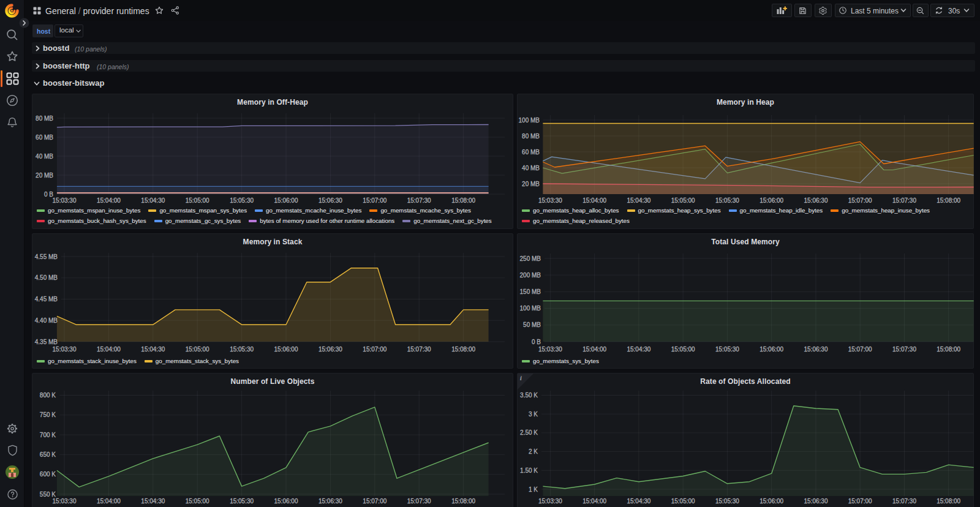 This screenshot has width=980, height=507. Describe the element at coordinates (48, 495) in the screenshot. I see `svg-text: 550 K` at that location.